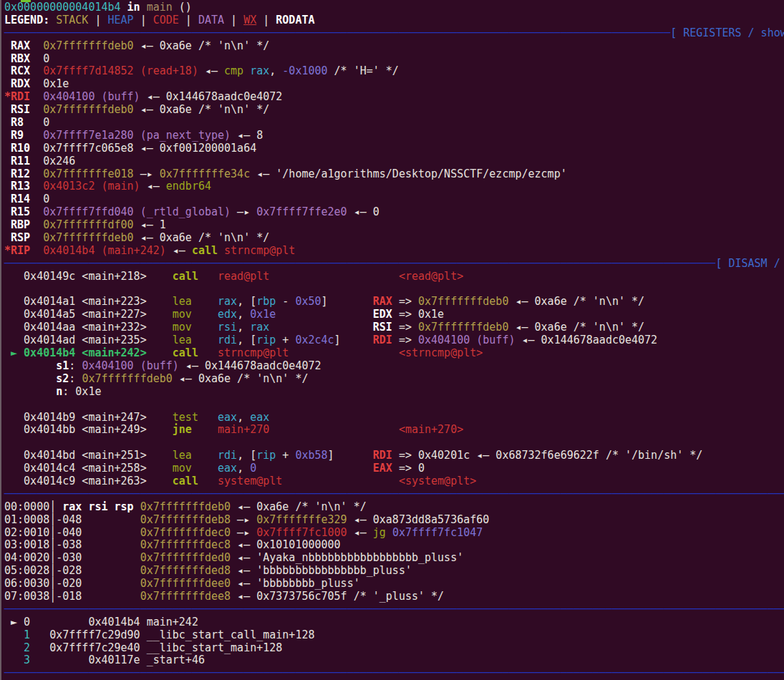 This screenshot has width=784, height=680. What do you see at coordinates (46, 199) in the screenshot?
I see `text-segment: 0` at bounding box center [46, 199].